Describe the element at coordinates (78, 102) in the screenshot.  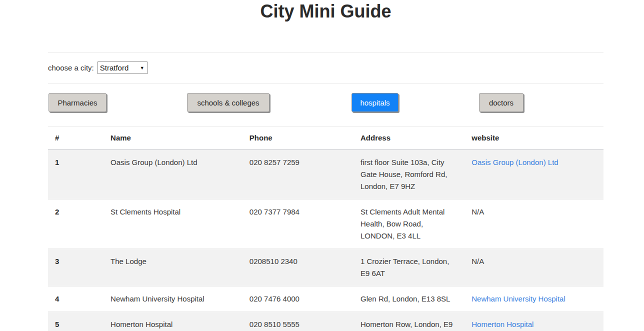
I see `category-button-pharmacies: Pharmacies` at that location.